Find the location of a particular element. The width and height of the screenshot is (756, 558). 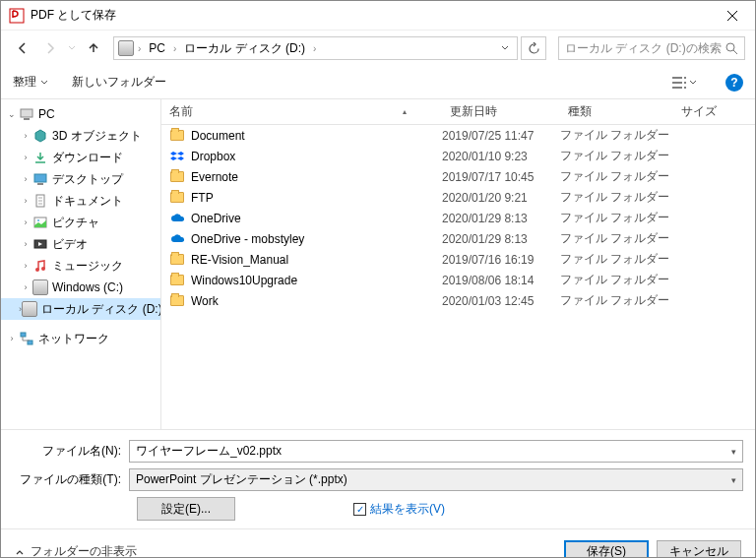

filetype-select: PowerPoint プレゼンテーション (*.pptx)▾ is located at coordinates (436, 480).